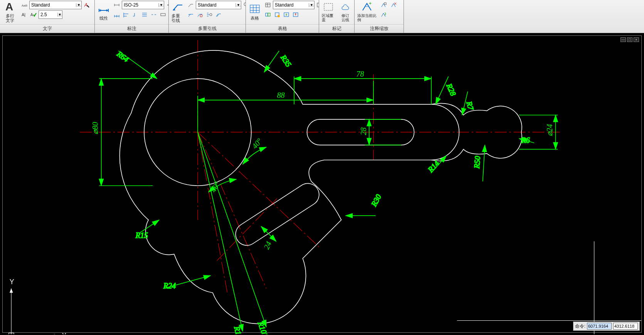  I want to click on dim-style-value, so click(140, 5).